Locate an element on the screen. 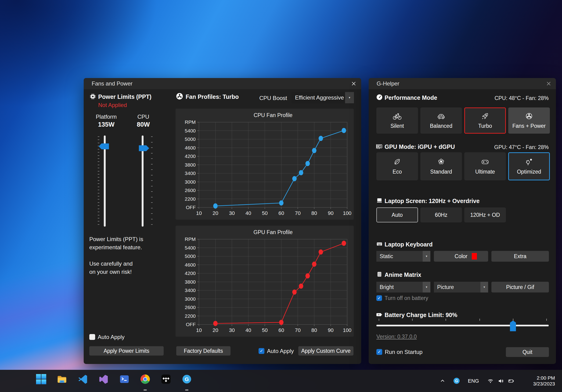 The height and width of the screenshot is (392, 562). anime-battery-checkbox: ✓ is located at coordinates (379, 298).